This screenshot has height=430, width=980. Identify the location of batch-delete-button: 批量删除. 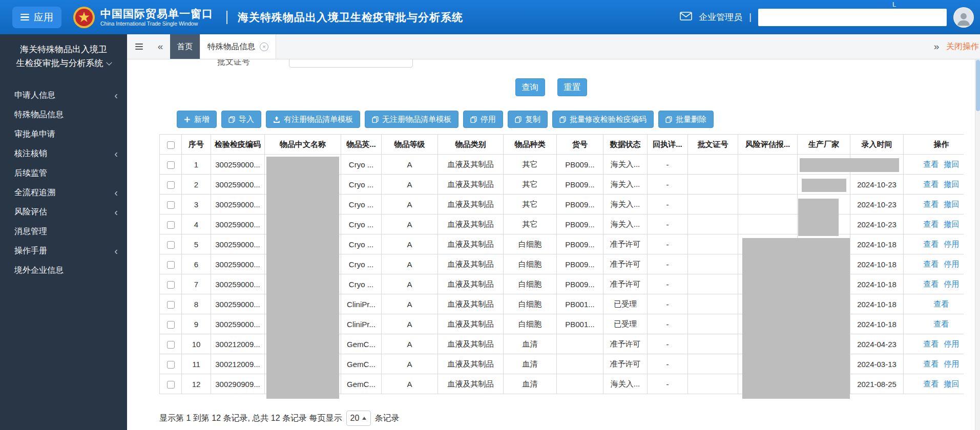
(686, 119).